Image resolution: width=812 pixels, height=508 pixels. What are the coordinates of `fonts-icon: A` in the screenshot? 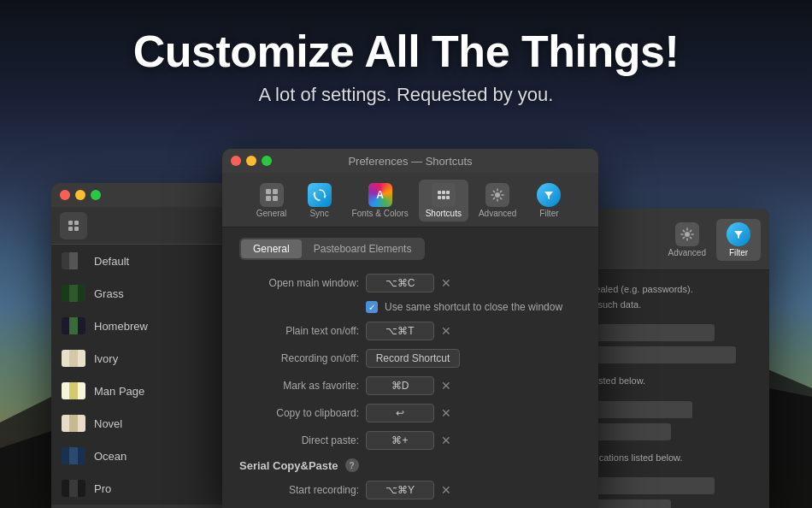 It's located at (380, 195).